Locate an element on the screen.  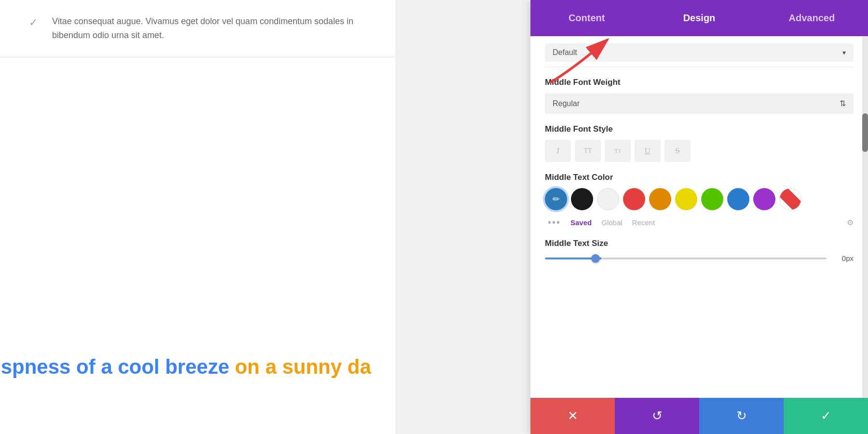
font-weight-value: Regular is located at coordinates (566, 104).